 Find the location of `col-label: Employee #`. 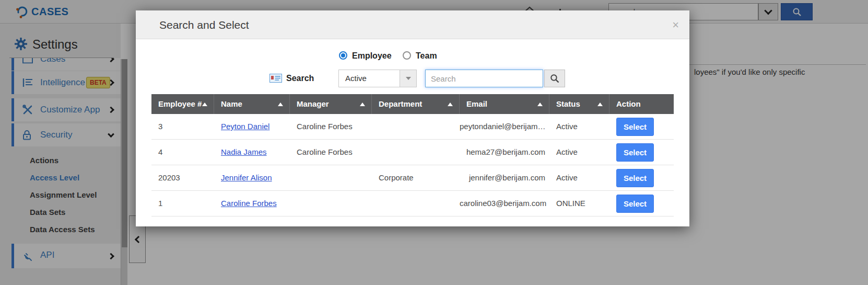

col-label: Employee # is located at coordinates (180, 104).